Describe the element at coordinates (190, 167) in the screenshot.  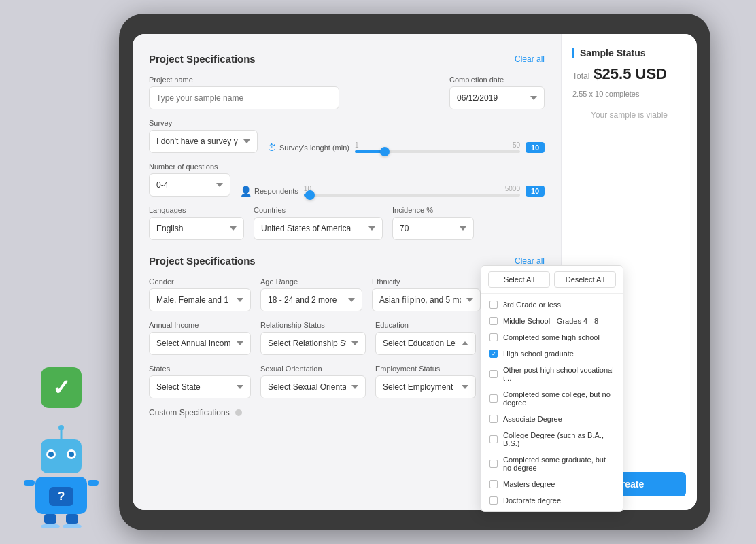
I see `num-questions-label: Number of questions` at that location.